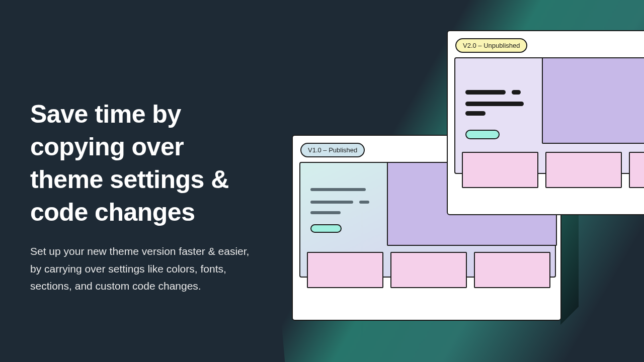  What do you see at coordinates (549, 116) in the screenshot?
I see `theme-card-v2-inner` at bounding box center [549, 116].